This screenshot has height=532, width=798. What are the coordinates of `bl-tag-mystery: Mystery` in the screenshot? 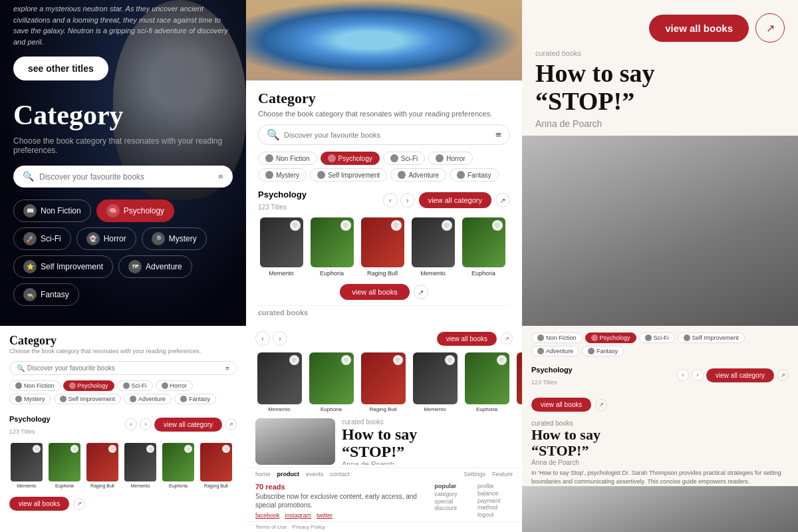 It's located at (31, 399).